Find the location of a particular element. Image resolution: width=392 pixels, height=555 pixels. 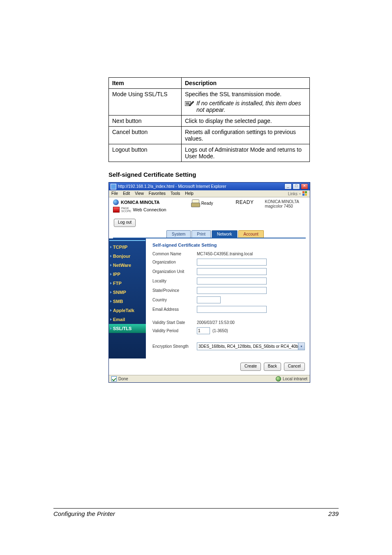

col-desc: Description is located at coordinates (246, 83).